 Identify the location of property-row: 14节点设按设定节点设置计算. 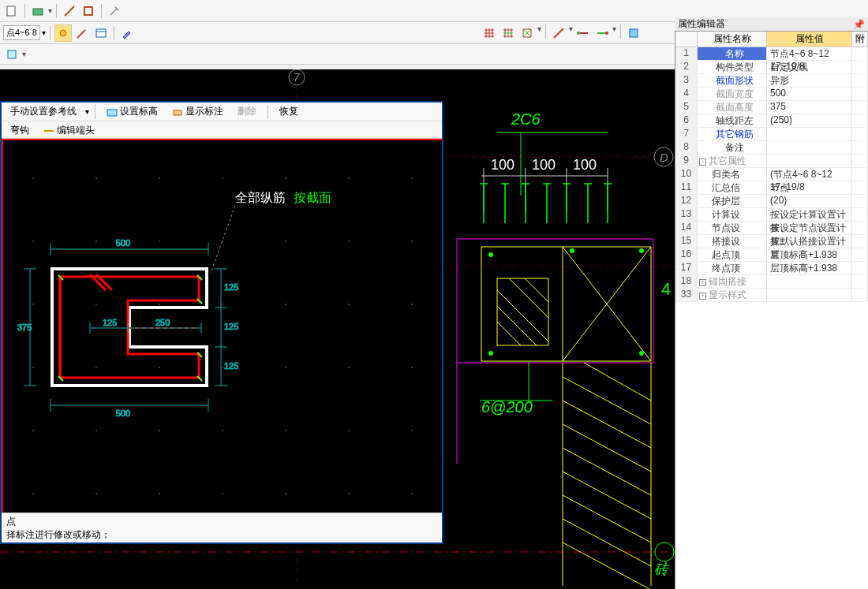
(772, 229).